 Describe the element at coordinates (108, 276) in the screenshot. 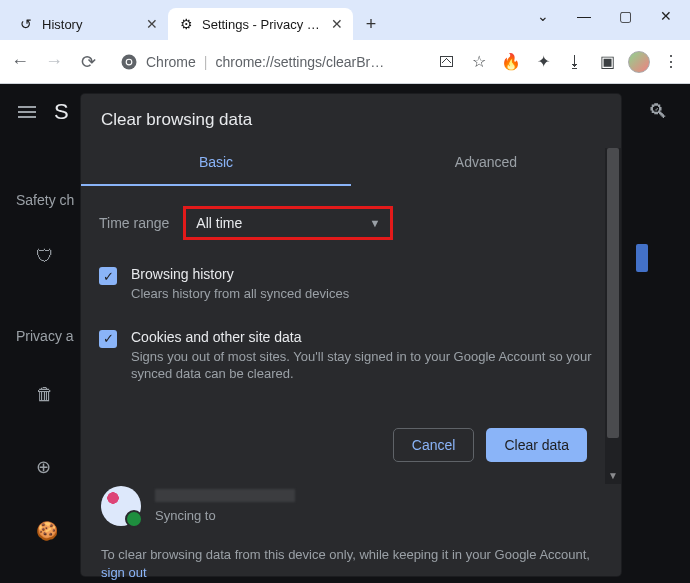

I see `checkbox-browsing-history: ✓` at that location.